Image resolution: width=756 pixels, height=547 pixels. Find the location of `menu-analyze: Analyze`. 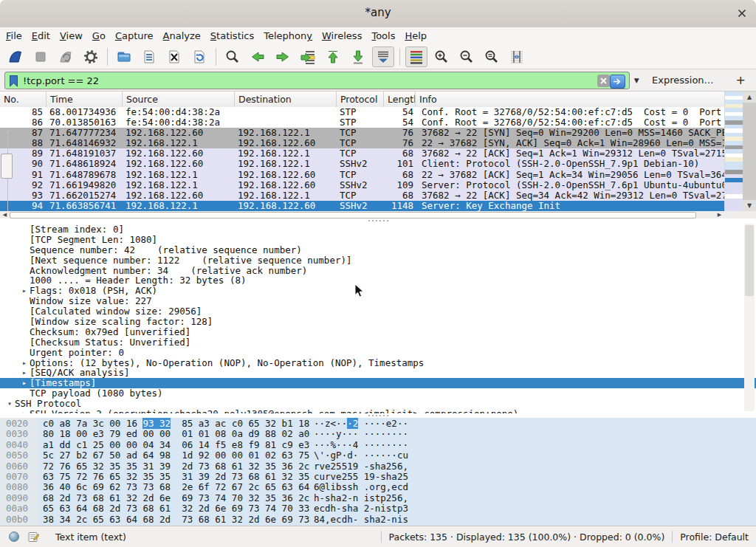

menu-analyze: Analyze is located at coordinates (185, 35).